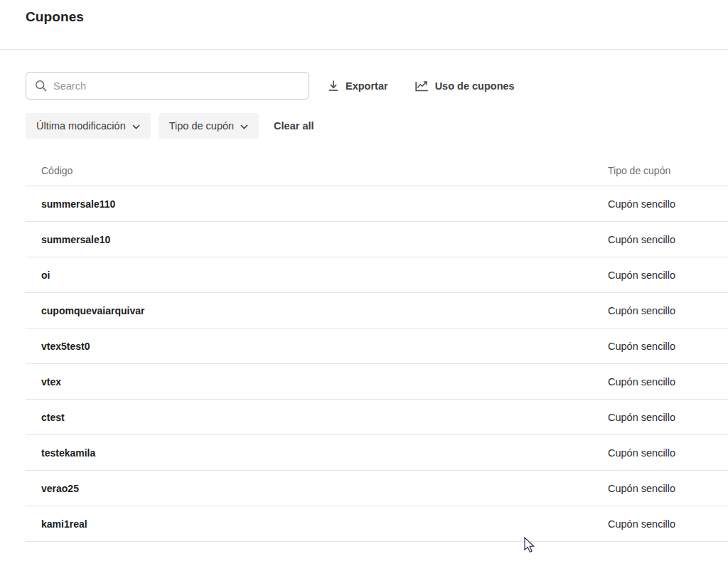 The image size is (728, 566). What do you see at coordinates (41, 85) in the screenshot?
I see `search-icon` at bounding box center [41, 85].